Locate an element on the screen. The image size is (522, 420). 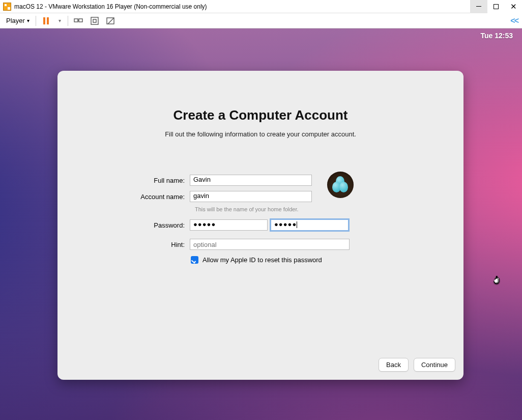
unity-button is located at coordinates (111, 21).